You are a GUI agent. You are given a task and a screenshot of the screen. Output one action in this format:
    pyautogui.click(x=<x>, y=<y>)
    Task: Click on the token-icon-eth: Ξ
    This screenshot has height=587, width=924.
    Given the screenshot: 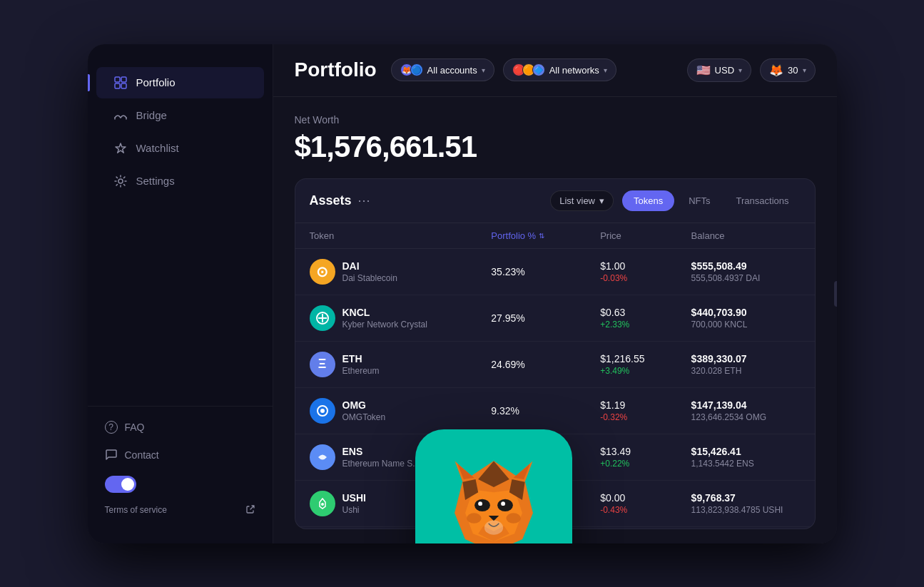 What is the action you would take?
    pyautogui.click(x=323, y=364)
    